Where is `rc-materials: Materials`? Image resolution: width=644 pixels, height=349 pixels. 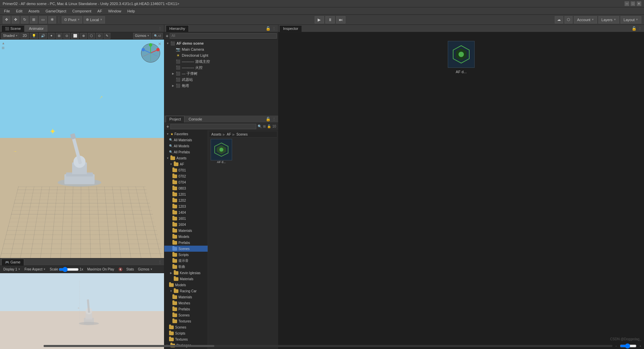
rc-materials: Materials is located at coordinates (186, 297).